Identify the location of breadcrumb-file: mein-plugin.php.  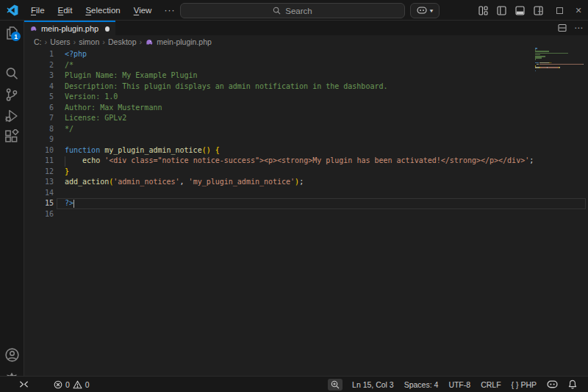
(184, 42).